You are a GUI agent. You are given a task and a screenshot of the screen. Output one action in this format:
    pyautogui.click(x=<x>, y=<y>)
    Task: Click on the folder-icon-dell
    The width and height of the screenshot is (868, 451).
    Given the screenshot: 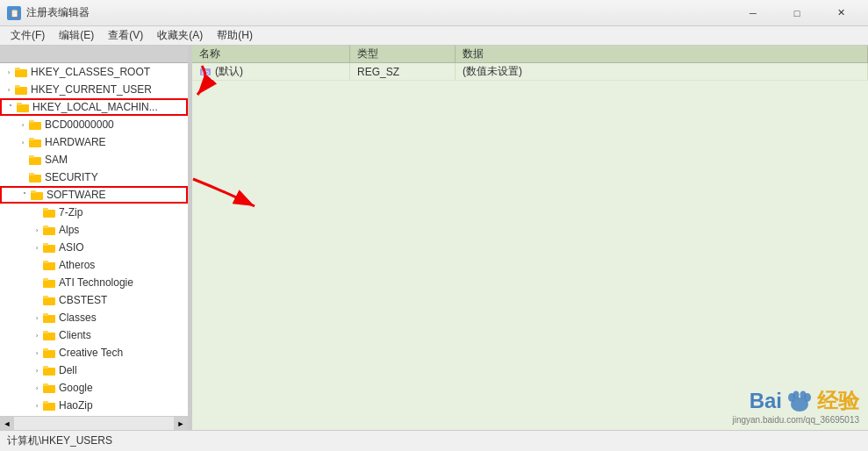 What is the action you would take?
    pyautogui.click(x=49, y=370)
    